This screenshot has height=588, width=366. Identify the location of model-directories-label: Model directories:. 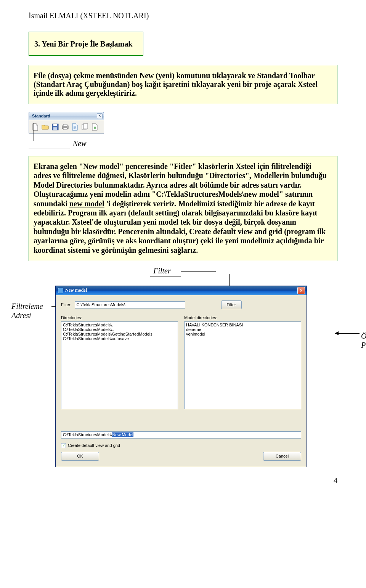
(242, 318).